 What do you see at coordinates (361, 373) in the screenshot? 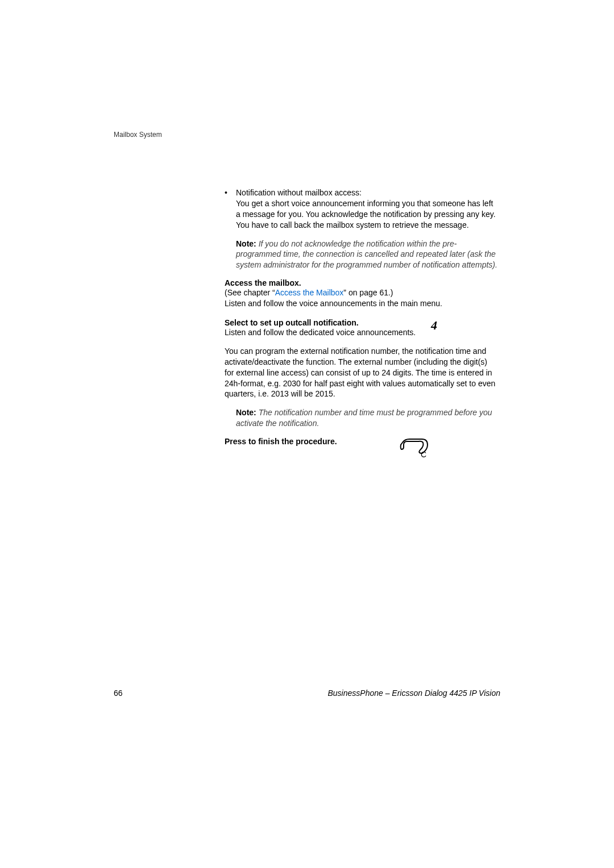
I see `step4-paragraph: You can program the external notificatio…` at bounding box center [361, 373].